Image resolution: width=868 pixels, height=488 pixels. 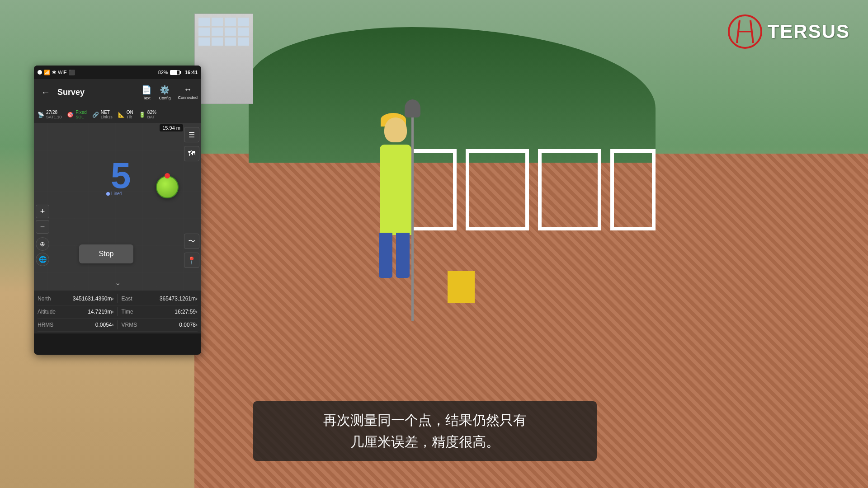 I want to click on app-title: Survey, so click(x=98, y=92).